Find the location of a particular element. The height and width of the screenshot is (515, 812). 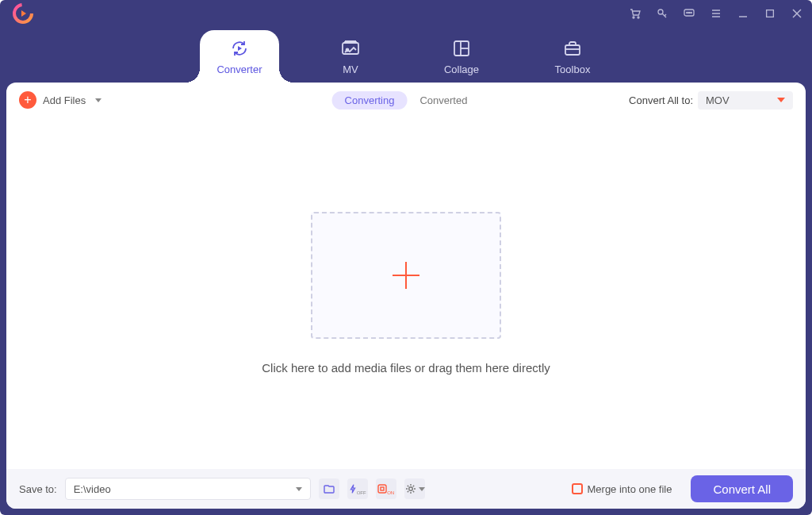

key-icon is located at coordinates (662, 13).